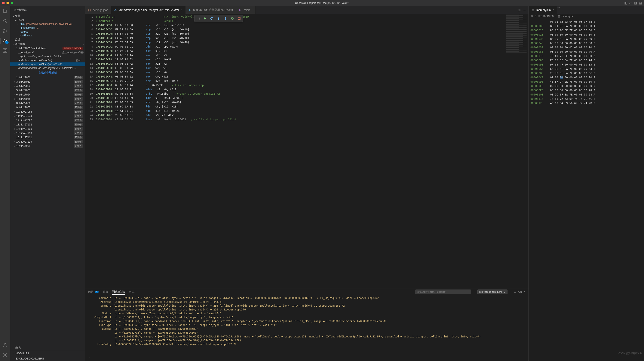  I want to click on thread-row: ›10: tid=27068已暂停, so click(48, 112).